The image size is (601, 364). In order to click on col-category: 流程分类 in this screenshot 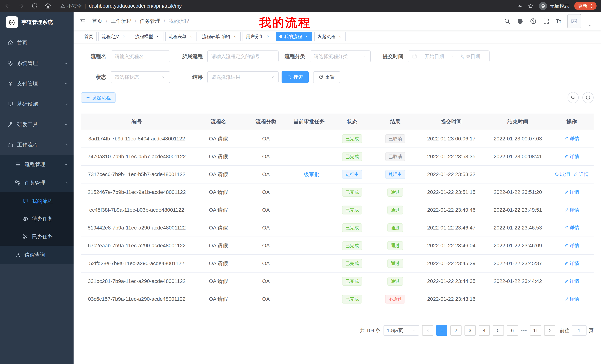, I will do `click(266, 122)`.